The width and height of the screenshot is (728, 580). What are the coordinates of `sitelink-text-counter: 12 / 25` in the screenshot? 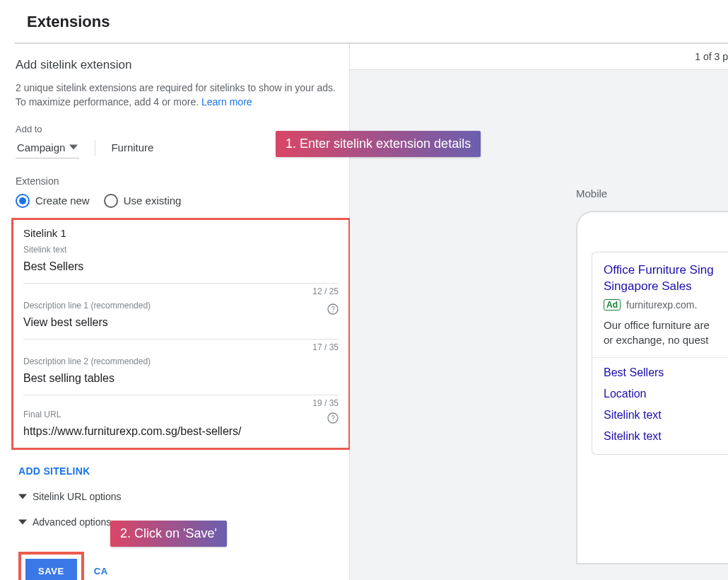 It's located at (325, 291).